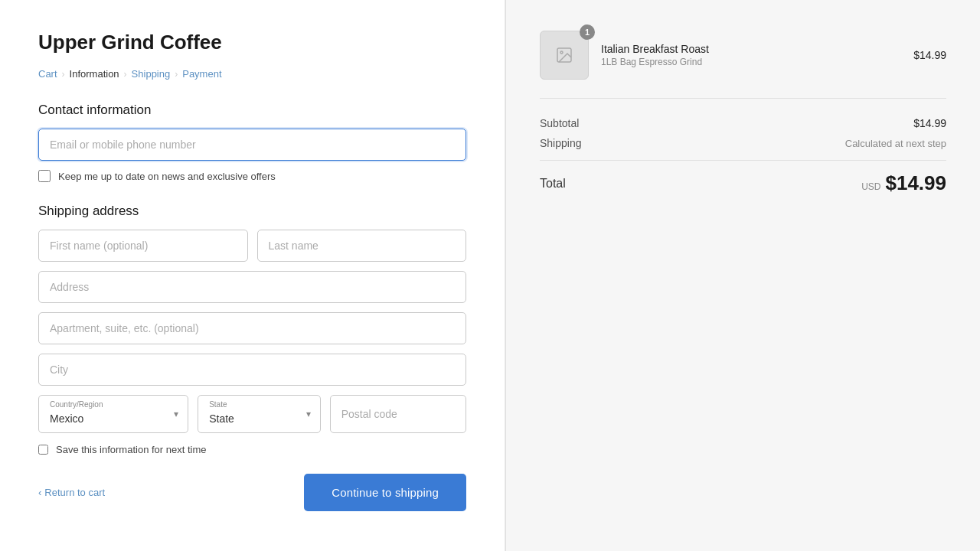 This screenshot has height=551, width=980. I want to click on product-name: Italian Breakfast Roast, so click(751, 49).